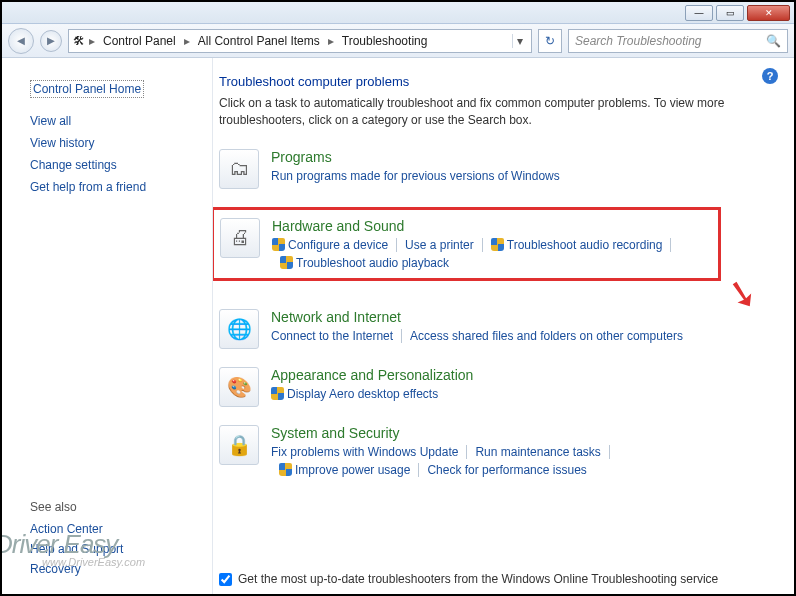  Describe the element at coordinates (239, 169) in the screenshot. I see `category-icon: 🗂` at that location.